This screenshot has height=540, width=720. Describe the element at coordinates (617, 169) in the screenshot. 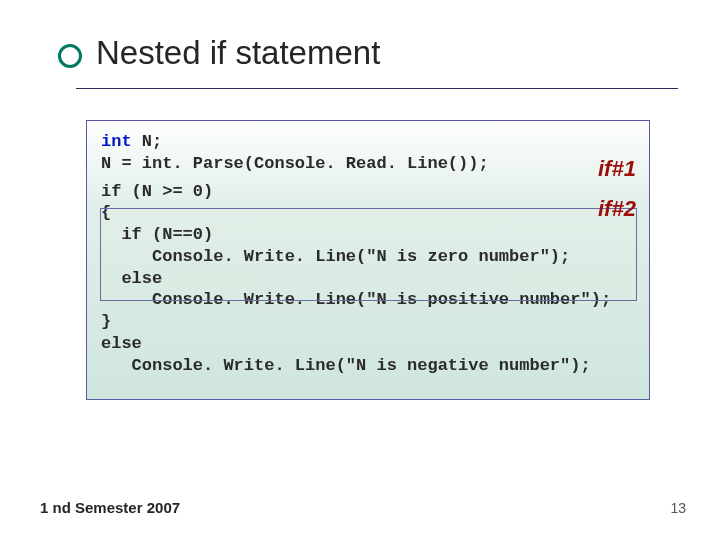

I see `label-if1: if#1` at that location.